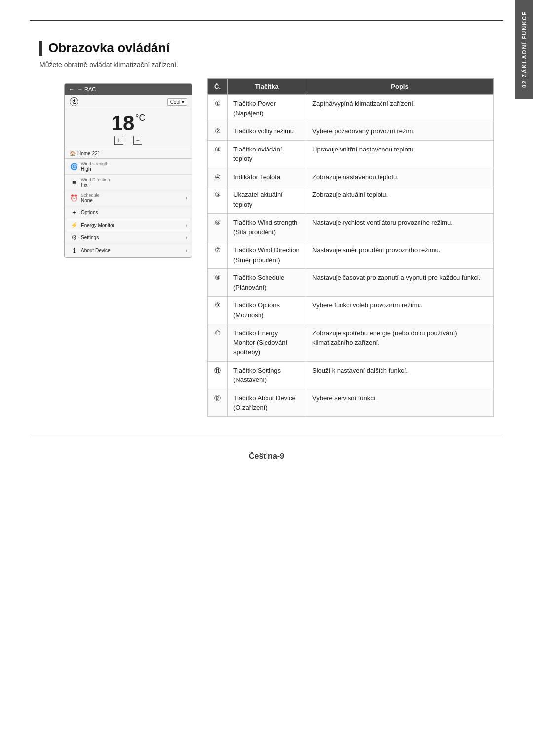 Image resolution: width=533 pixels, height=756 pixels. What do you see at coordinates (524, 49) in the screenshot?
I see `chapter-tab: 02 ZÁKLADNÍ FUNKCE` at bounding box center [524, 49].